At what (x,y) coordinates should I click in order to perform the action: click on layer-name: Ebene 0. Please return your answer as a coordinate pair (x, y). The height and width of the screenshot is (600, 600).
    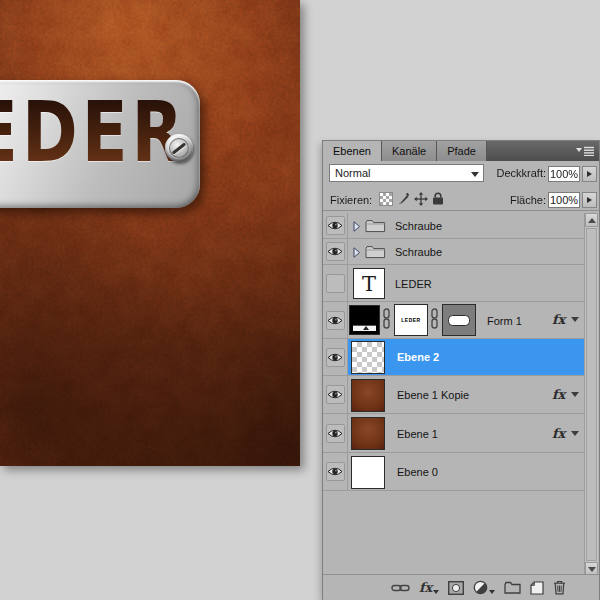
    Looking at the image, I should click on (418, 472).